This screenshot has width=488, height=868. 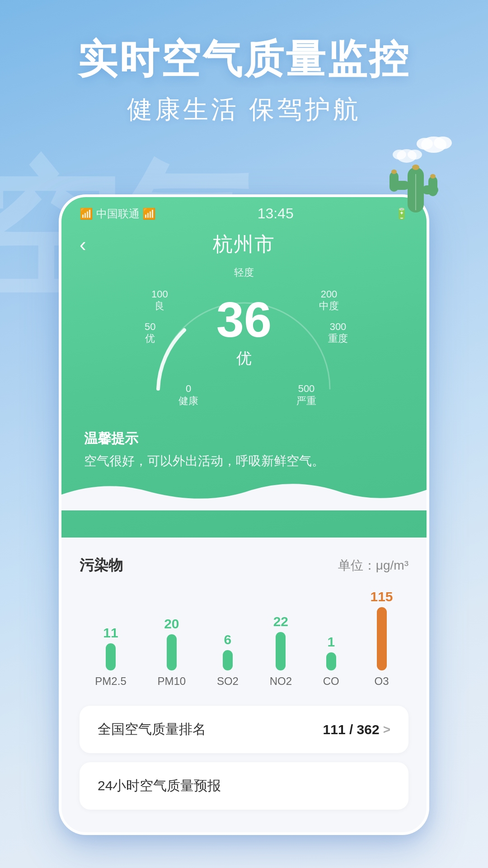 I want to click on status-bar: 📶 中国联通 📶 13:45 🔋, so click(x=244, y=210).